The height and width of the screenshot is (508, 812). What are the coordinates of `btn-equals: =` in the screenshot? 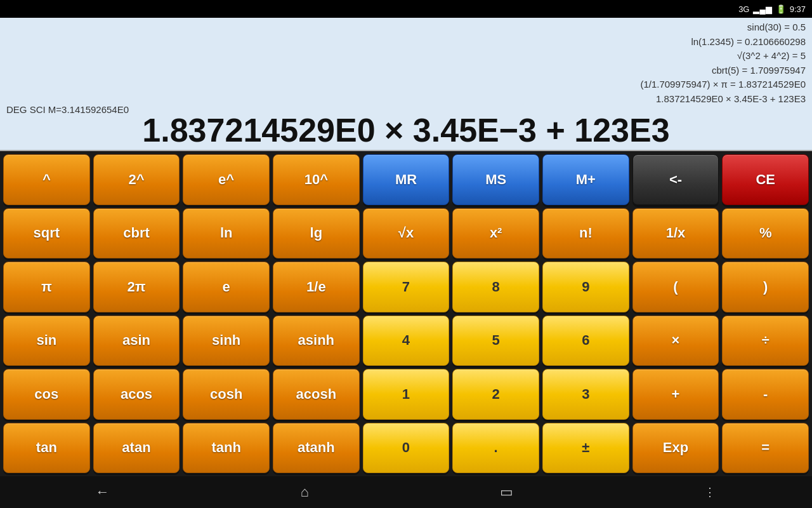 It's located at (765, 448).